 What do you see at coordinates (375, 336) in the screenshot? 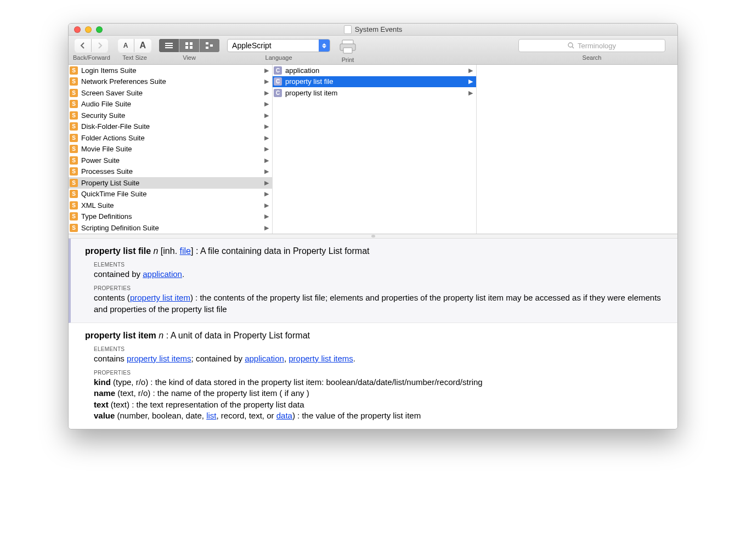
I see `def2-title: property list item n : A unit of data in…` at bounding box center [375, 336].